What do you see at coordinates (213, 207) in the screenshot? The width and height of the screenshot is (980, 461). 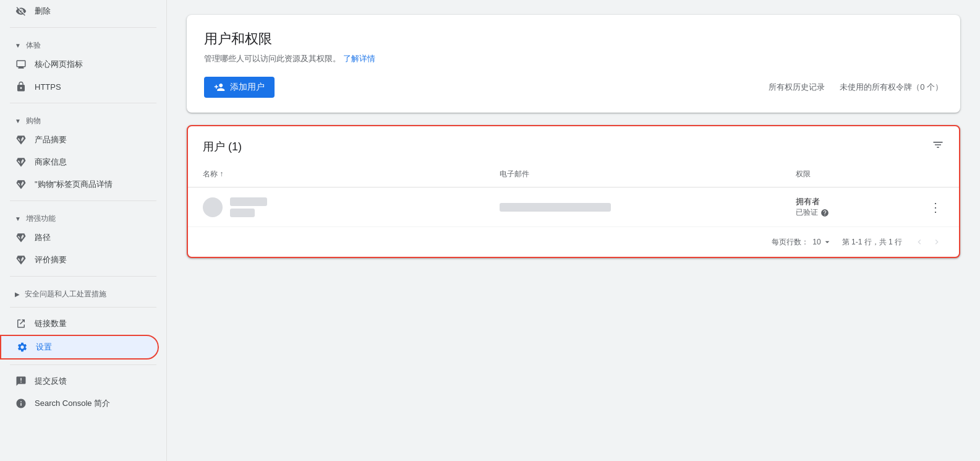 I see `avatar` at bounding box center [213, 207].